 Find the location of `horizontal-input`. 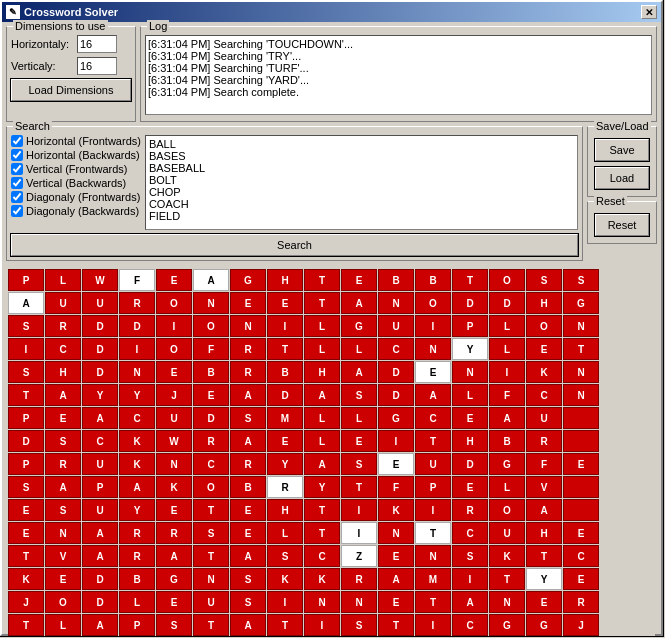

horizontal-input is located at coordinates (97, 44).